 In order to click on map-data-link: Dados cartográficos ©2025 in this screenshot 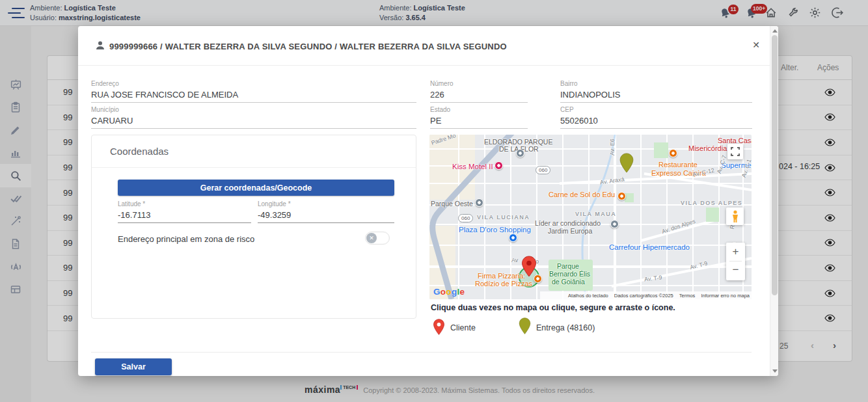, I will do `click(644, 295)`.